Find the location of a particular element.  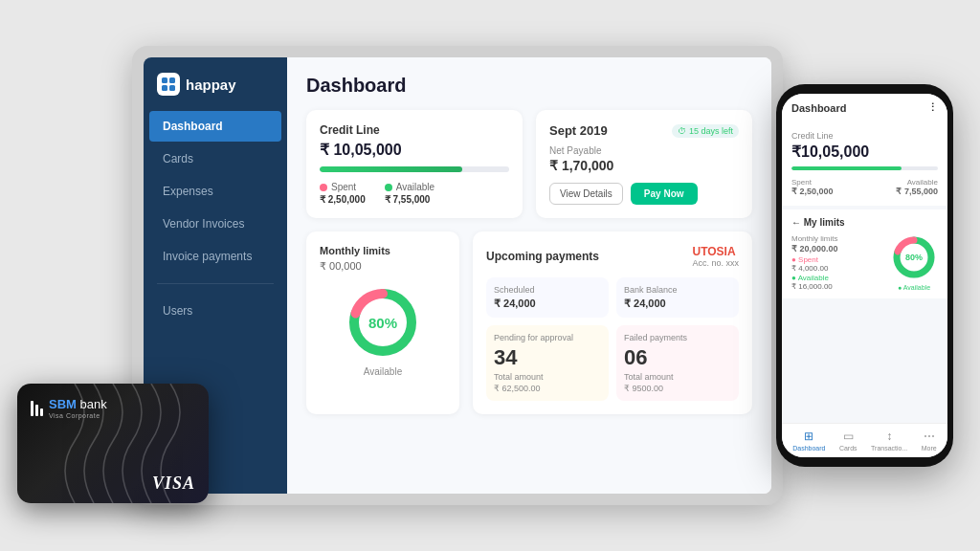

phone-spent-label: Spent is located at coordinates (813, 182).